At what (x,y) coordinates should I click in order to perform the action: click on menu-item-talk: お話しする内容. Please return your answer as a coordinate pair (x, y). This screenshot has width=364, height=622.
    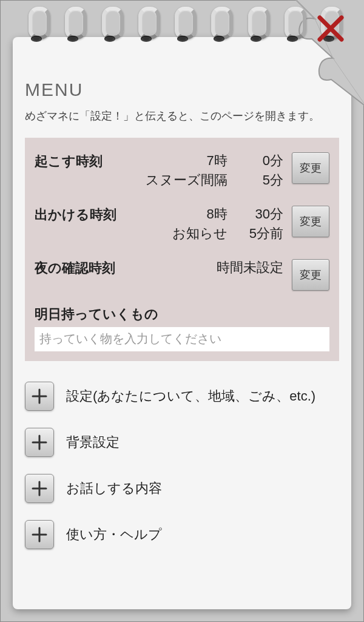
    Looking at the image, I should click on (182, 488).